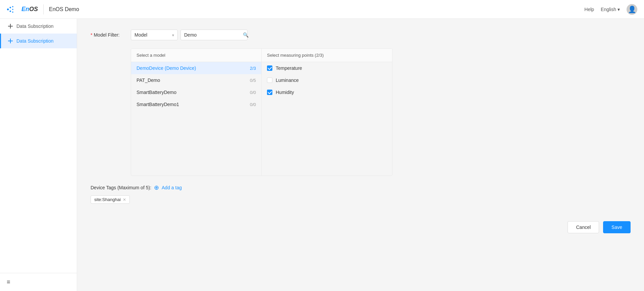  I want to click on app-header: EnOS EnOS Demo Help English ▾ 👤, so click(322, 9).